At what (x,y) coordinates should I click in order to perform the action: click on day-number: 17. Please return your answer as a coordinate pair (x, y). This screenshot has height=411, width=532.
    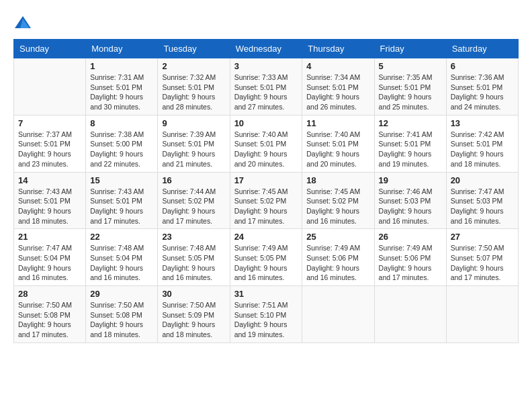
    Looking at the image, I should click on (266, 180).